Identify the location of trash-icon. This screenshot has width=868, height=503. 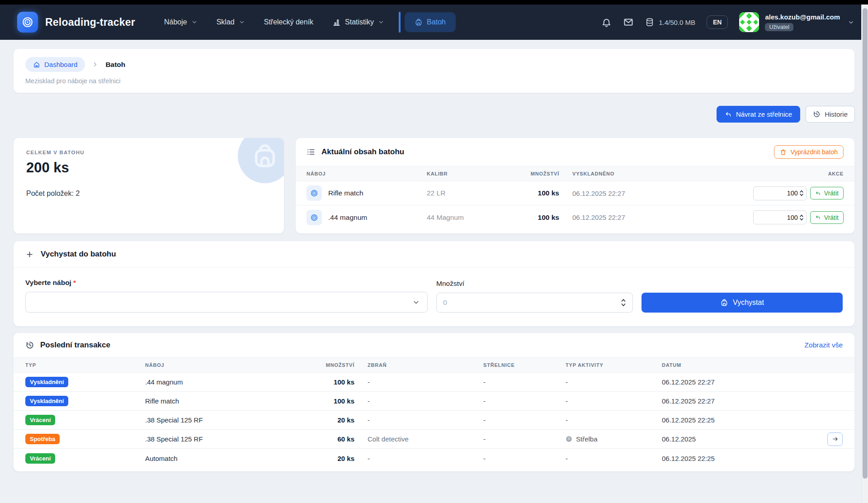
(783, 152).